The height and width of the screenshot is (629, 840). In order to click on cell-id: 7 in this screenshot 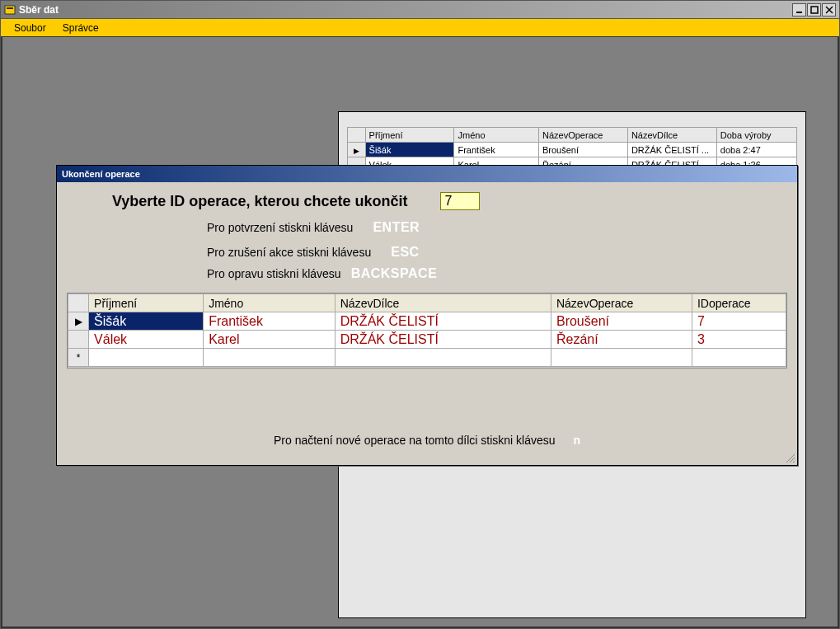, I will do `click(739, 322)`.